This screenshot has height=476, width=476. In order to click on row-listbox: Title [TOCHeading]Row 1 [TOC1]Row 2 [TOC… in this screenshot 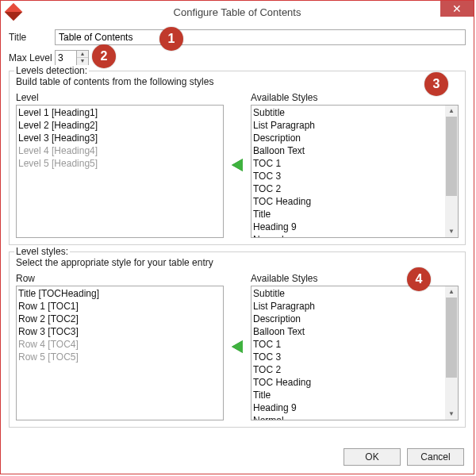, I will do `click(120, 353)`.